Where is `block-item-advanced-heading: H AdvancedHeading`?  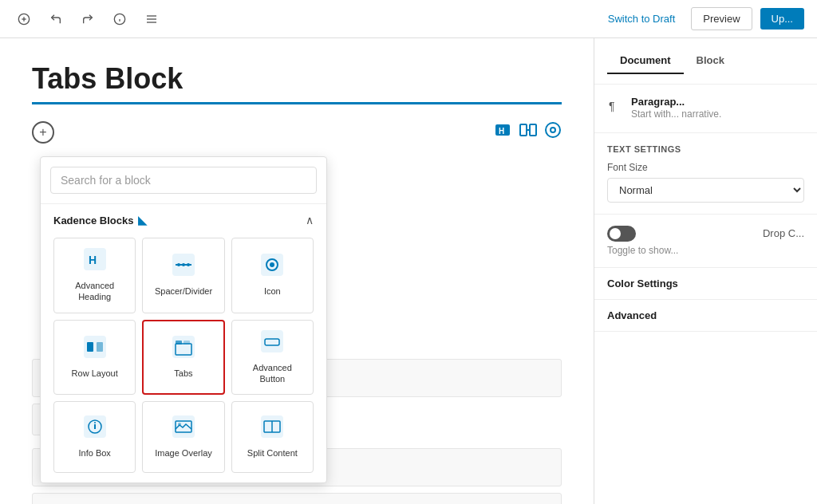 block-item-advanced-heading: H AdvancedHeading is located at coordinates (94, 276).